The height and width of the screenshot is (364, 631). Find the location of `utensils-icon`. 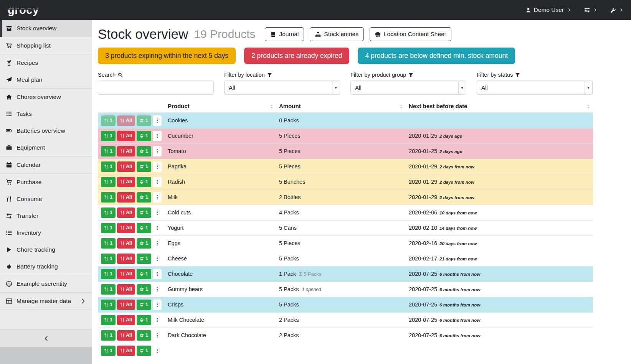

utensils-icon is located at coordinates (122, 351).